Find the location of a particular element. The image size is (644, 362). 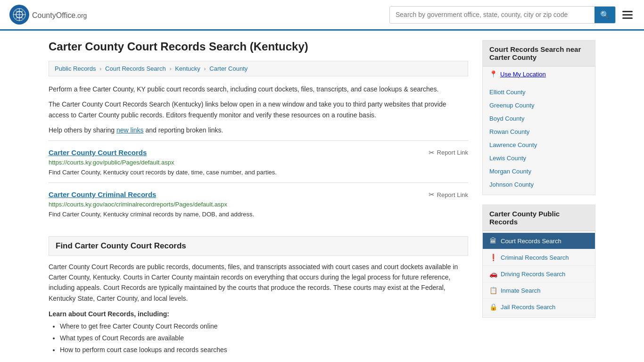

pub-rec-item-1: ❗ Criminal Records Search is located at coordinates (539, 257).